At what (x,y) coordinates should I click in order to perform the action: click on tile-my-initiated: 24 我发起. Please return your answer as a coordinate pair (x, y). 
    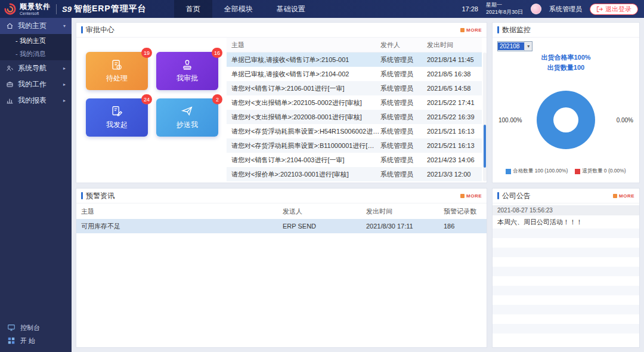
    Looking at the image, I should click on (117, 118).